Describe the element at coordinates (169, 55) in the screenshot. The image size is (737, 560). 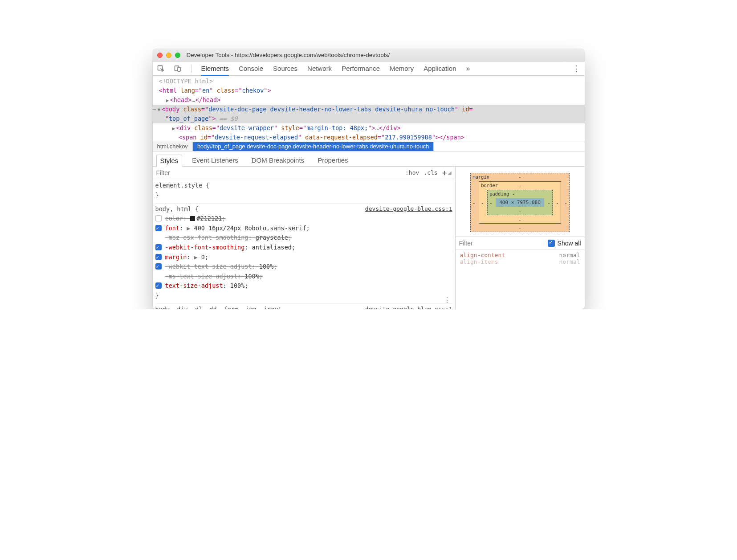
I see `window-controls` at that location.